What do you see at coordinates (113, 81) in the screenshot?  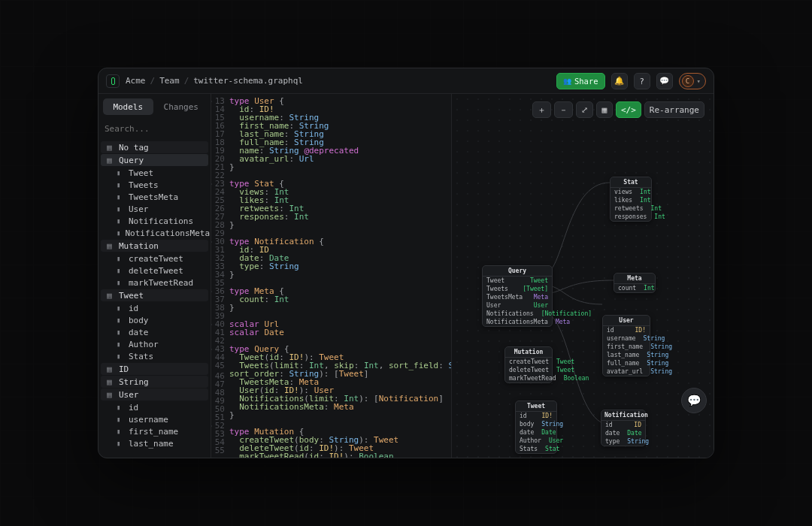 I see `app-logo` at bounding box center [113, 81].